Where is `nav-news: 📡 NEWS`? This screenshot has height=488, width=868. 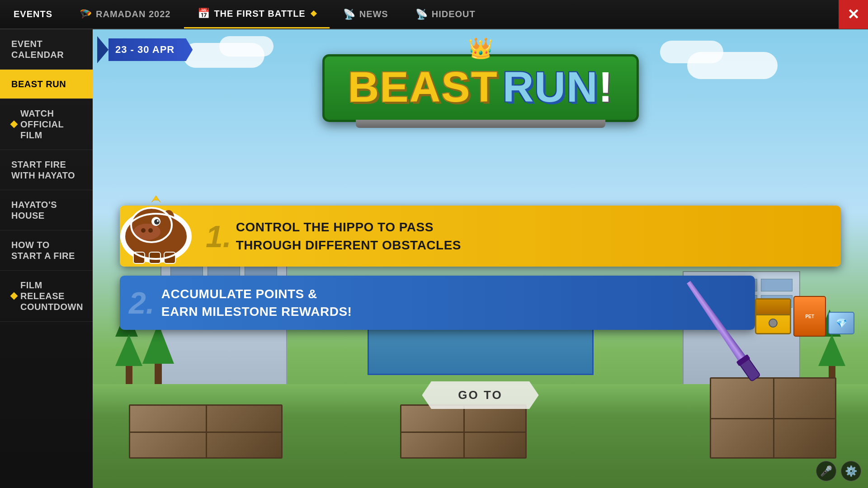 nav-news: 📡 NEWS is located at coordinates (366, 14).